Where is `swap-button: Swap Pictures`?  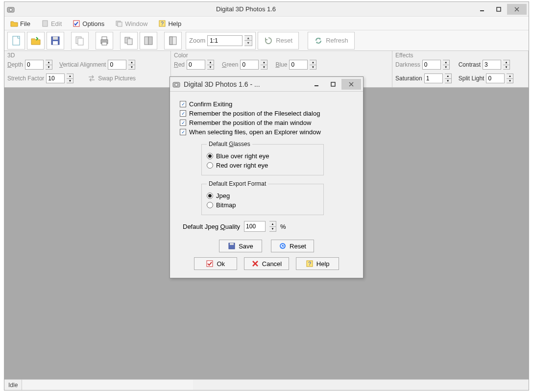 swap-button: Swap Pictures is located at coordinates (117, 78).